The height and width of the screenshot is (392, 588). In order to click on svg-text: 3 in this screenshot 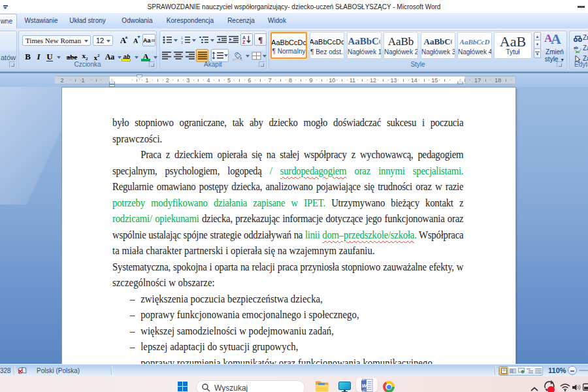, I will do `click(182, 42)`.